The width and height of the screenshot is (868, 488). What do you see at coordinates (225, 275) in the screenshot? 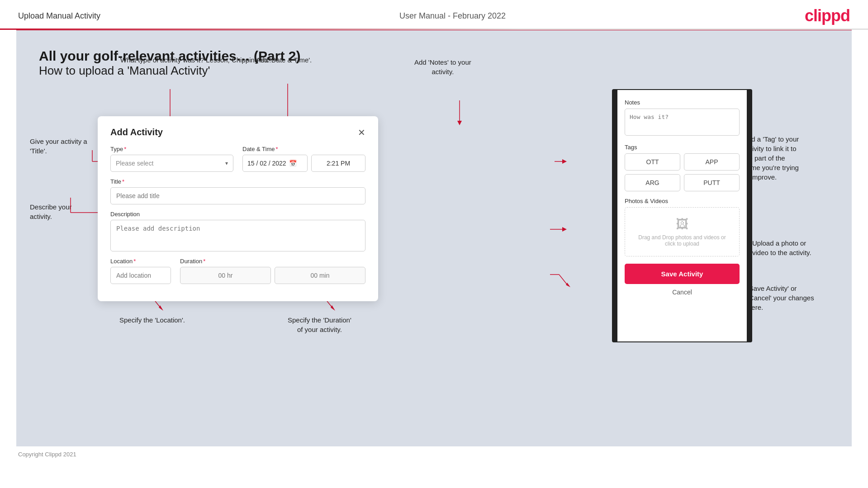
I see `duration-hr-input` at bounding box center [225, 275].